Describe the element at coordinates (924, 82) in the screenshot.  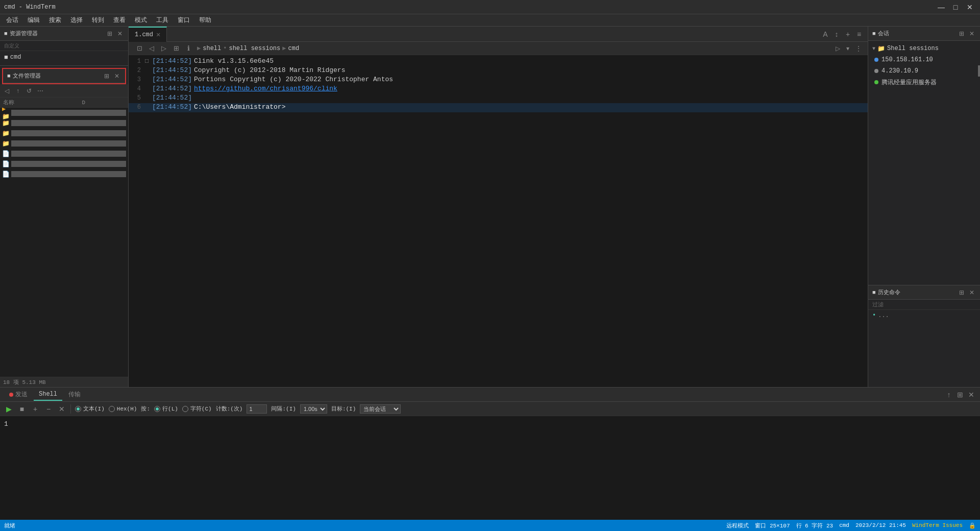
I see `session-item-3: 腾讯经量应用服务器` at that location.